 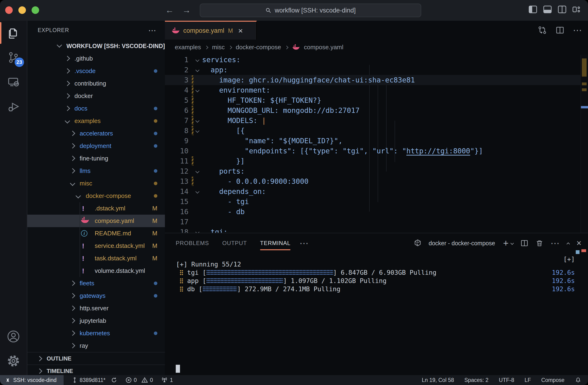 What do you see at coordinates (13, 361) in the screenshot?
I see `activity-settings` at bounding box center [13, 361].